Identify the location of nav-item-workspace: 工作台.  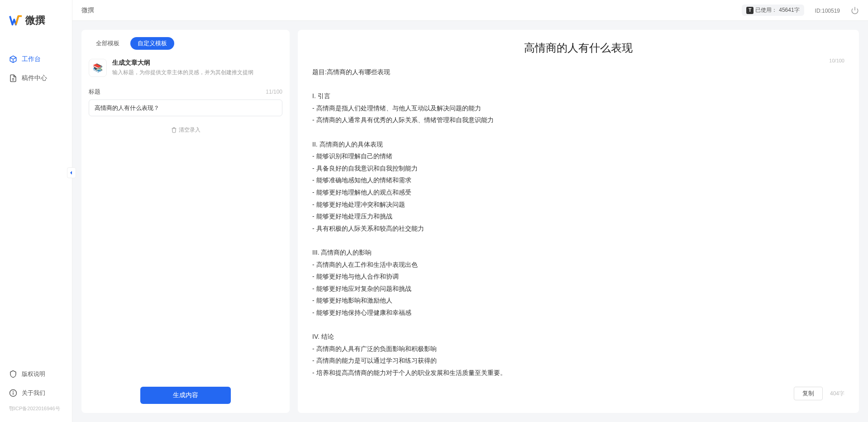
(36, 59).